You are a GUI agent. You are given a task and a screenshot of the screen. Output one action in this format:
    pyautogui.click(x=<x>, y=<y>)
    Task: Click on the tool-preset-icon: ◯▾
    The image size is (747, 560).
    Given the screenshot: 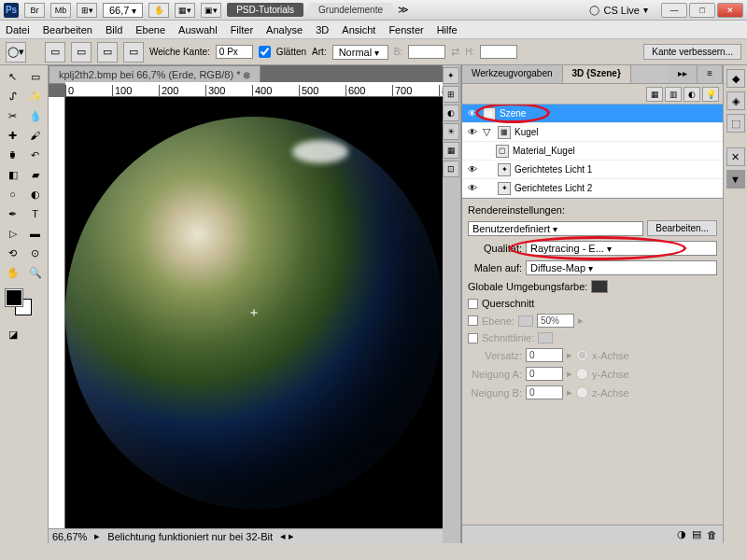 What is the action you would take?
    pyautogui.click(x=16, y=52)
    